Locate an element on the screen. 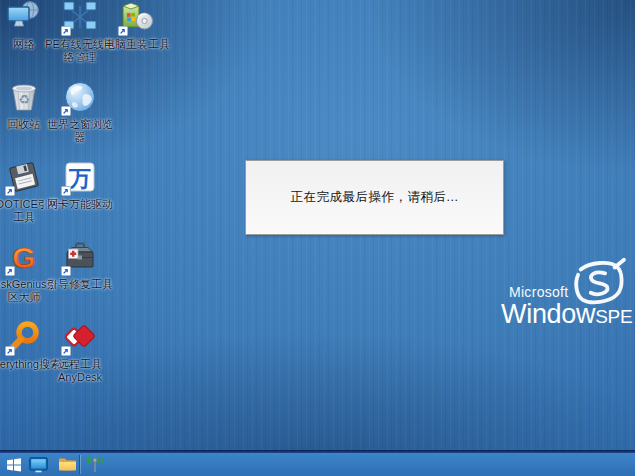 The width and height of the screenshot is (635, 476). taskbar-separator is located at coordinates (80, 464).